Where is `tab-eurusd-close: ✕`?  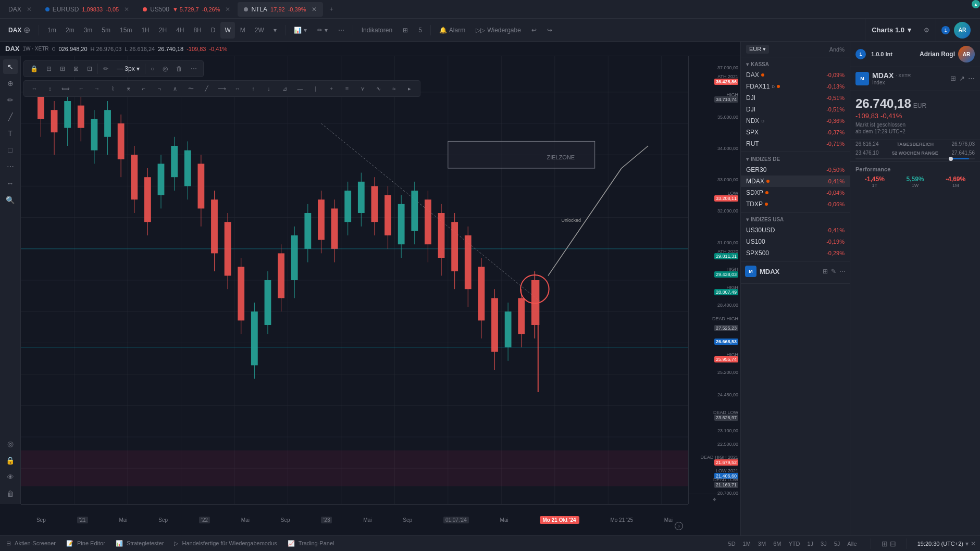 tab-eurusd-close: ✕ is located at coordinates (127, 9).